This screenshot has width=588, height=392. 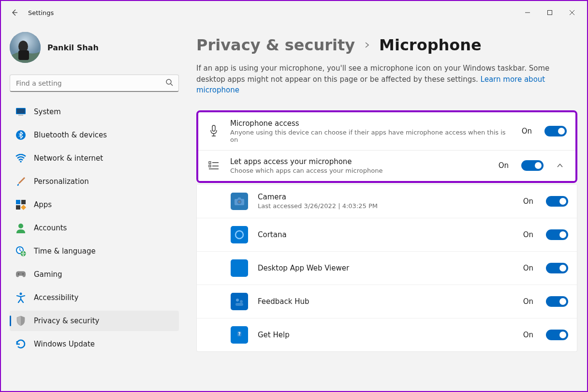 What do you see at coordinates (21, 135) in the screenshot?
I see `bluetooth-icon` at bounding box center [21, 135].